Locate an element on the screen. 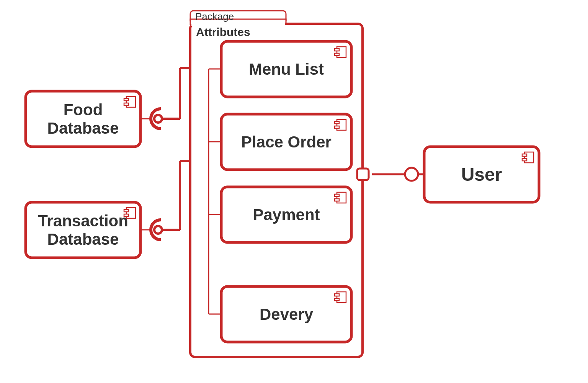 This screenshot has width=588, height=383. component-place-order: Place Order is located at coordinates (286, 142).